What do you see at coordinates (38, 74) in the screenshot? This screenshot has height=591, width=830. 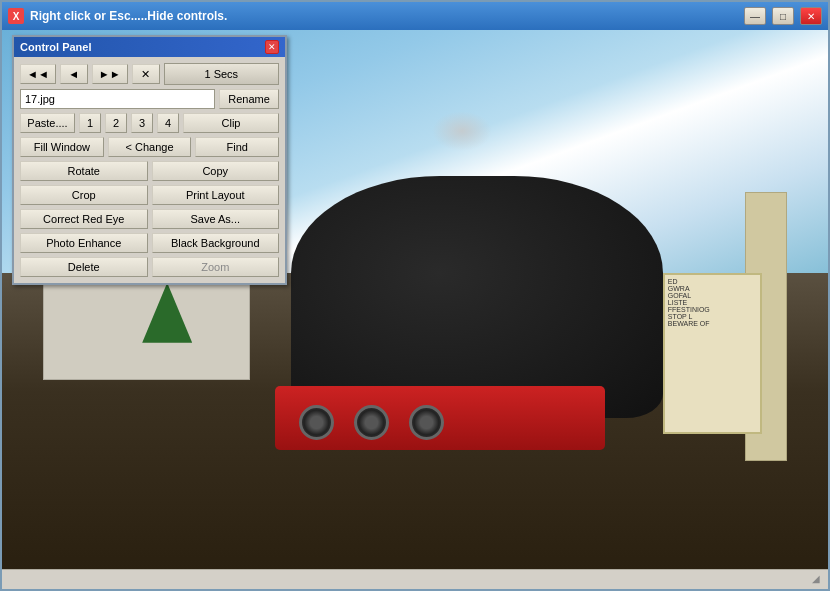 I see `prev-prev-button: ◄◄` at bounding box center [38, 74].